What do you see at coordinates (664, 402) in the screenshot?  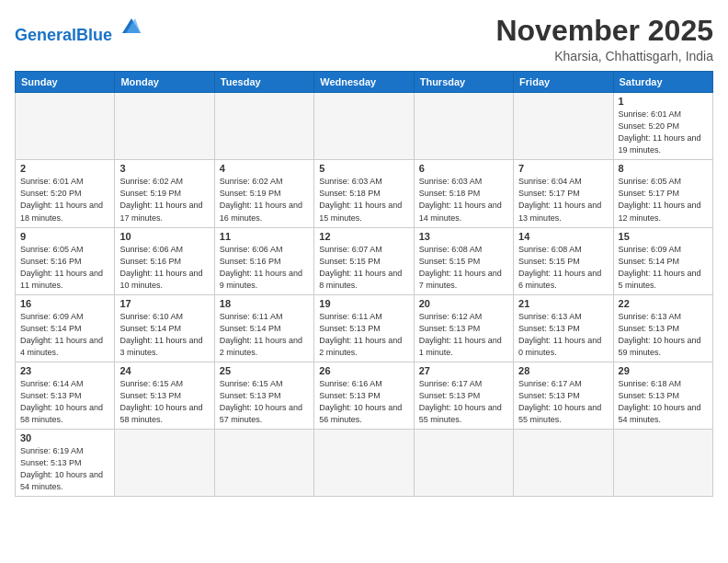 I see `day-info: Sunrise: 6:18 AM Sunset: 5:13 PM Dayligh…` at bounding box center [664, 402].